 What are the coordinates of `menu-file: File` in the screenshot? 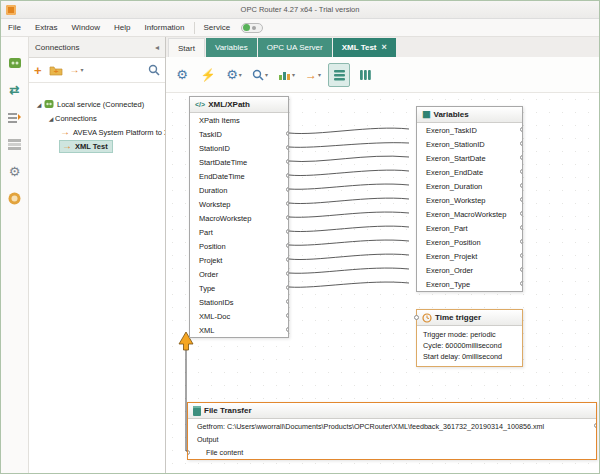 It's located at (14, 28).